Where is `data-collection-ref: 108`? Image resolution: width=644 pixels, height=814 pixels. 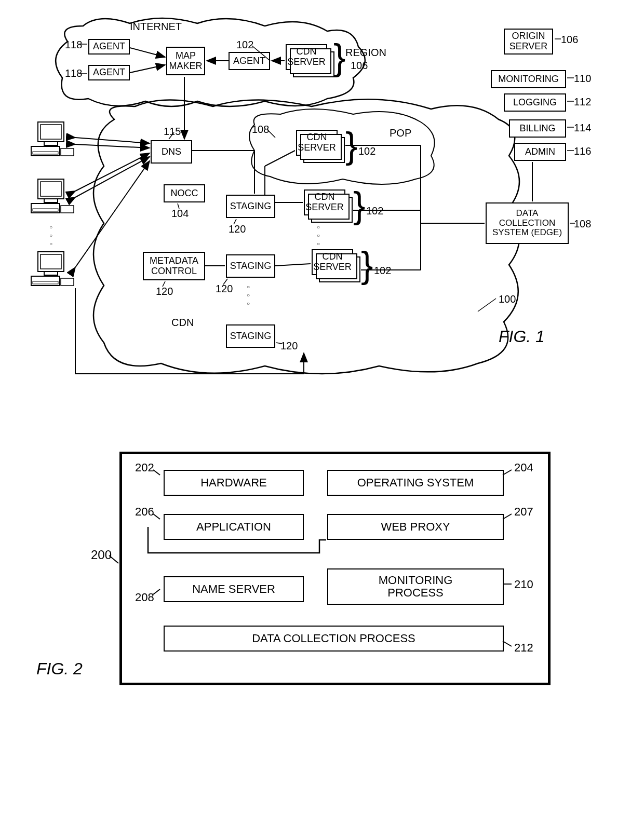 data-collection-ref: 108 is located at coordinates (583, 224).